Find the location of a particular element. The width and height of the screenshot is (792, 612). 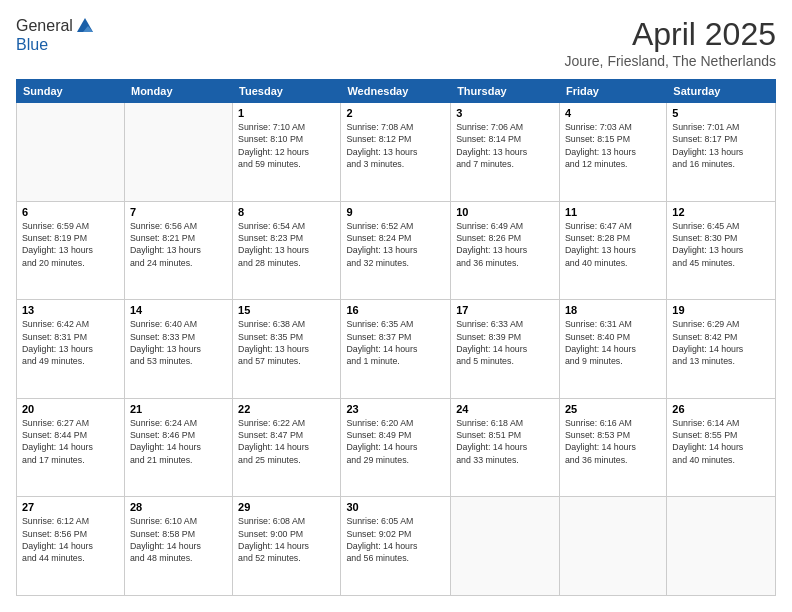

day-number: 29 is located at coordinates (286, 507).